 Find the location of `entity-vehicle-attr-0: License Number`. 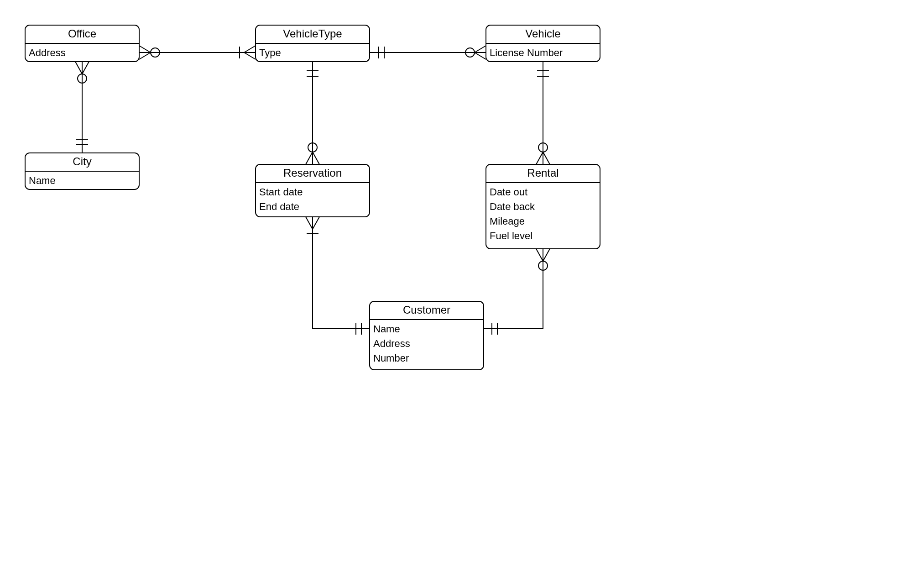

entity-vehicle-attr-0: License Number is located at coordinates (526, 53).